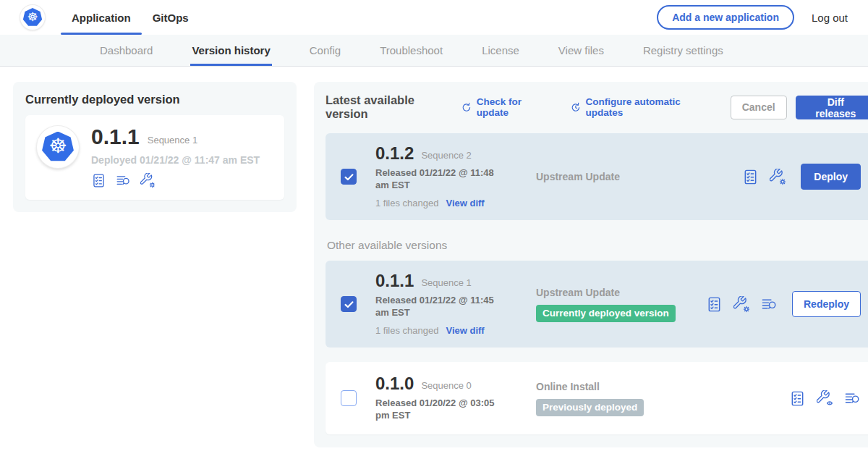 The height and width of the screenshot is (459, 868). What do you see at coordinates (506, 107) in the screenshot?
I see `check-for-update-link: Check for update` at bounding box center [506, 107].